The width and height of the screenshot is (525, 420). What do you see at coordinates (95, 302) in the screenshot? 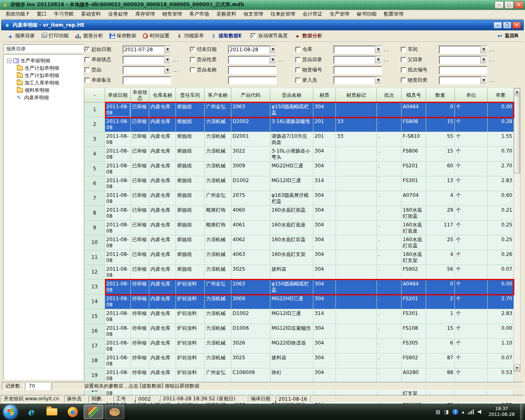
I see `table-cell: 14` at bounding box center [95, 302].